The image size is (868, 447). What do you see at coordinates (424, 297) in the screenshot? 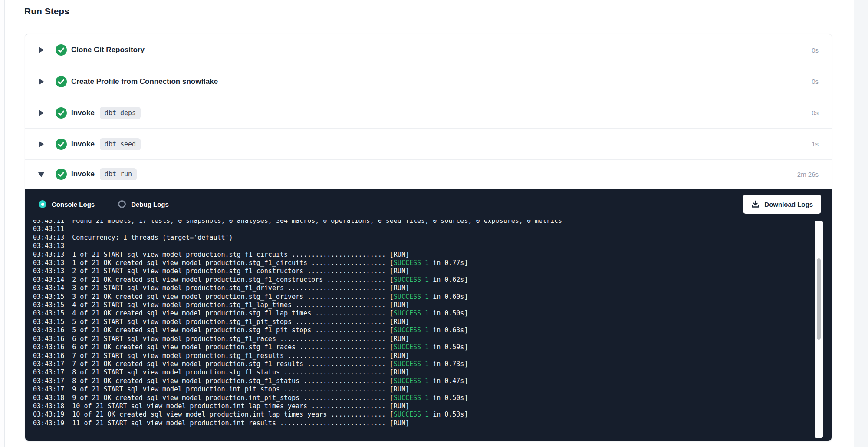
I see `log-line: 03:43:15 3 of 21 OK created sql view mod…` at bounding box center [424, 297].